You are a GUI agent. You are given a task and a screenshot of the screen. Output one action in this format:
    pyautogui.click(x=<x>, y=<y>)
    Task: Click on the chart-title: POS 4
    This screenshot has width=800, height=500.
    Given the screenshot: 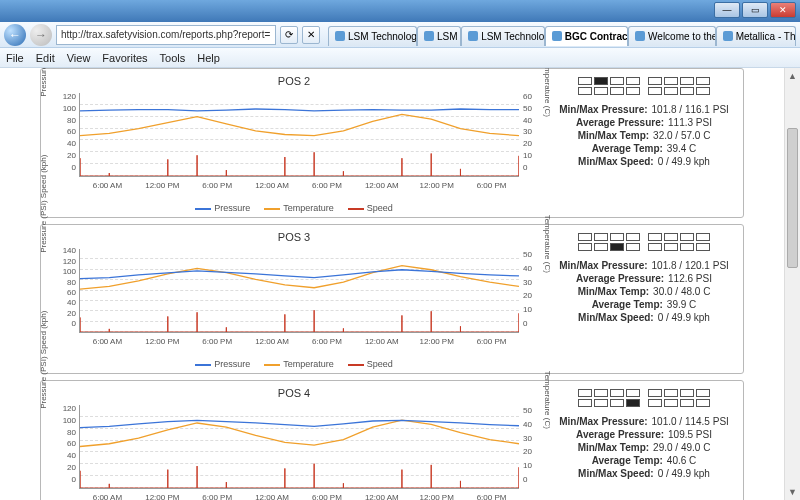 What is the action you would take?
    pyautogui.click(x=294, y=394)
    